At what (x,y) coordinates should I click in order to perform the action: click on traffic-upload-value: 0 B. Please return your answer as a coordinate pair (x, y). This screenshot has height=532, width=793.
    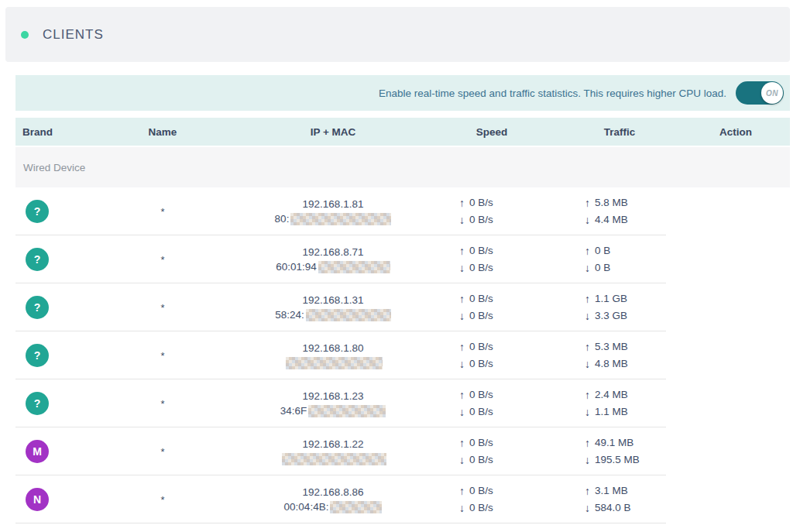
    Looking at the image, I should click on (602, 251).